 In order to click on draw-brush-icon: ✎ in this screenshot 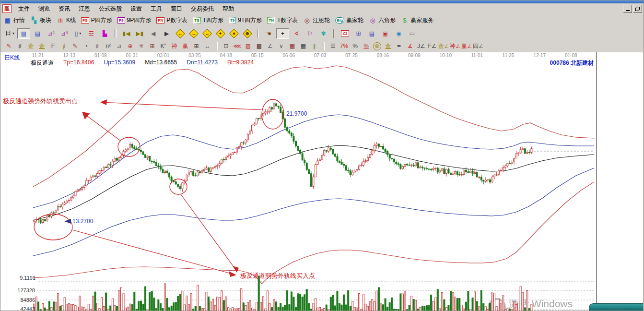, I will do `click(9, 46)`.